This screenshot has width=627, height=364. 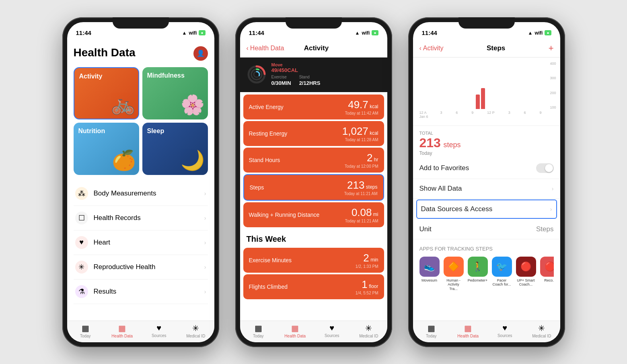 What do you see at coordinates (193, 105) in the screenshot?
I see `mindfulness-icon: 🌸` at bounding box center [193, 105].